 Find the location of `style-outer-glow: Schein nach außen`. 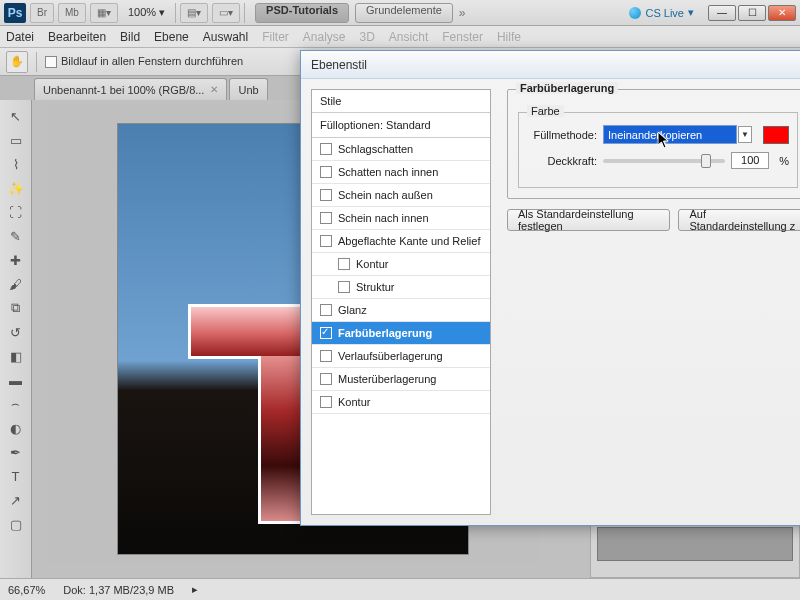

style-outer-glow: Schein nach außen is located at coordinates (401, 196).